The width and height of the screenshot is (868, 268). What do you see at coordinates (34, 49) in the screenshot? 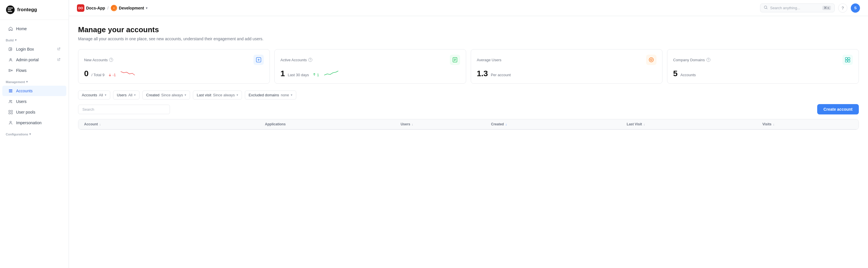
I see `sidebar-item-login-box: Login Box` at bounding box center [34, 49].